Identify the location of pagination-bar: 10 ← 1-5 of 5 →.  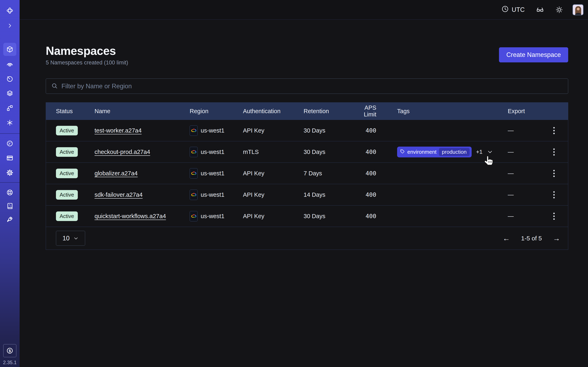
(307, 238).